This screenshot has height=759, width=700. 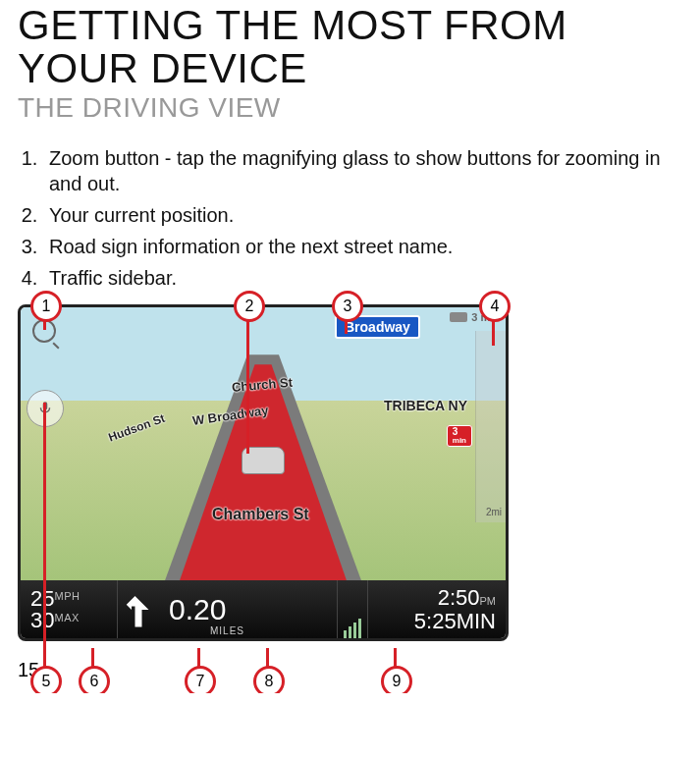 I want to click on list-item: Zoom button - tap the magnifying glass t…, so click(x=363, y=171).